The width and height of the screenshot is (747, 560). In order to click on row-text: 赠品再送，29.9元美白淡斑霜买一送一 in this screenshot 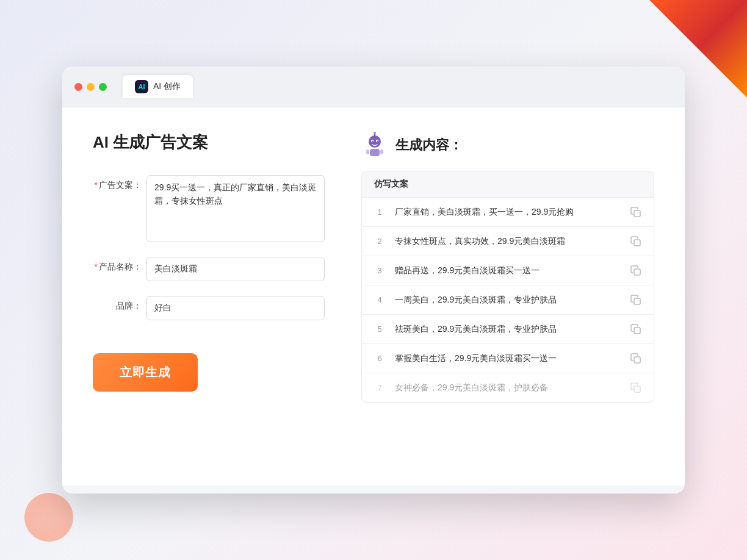, I will do `click(508, 271)`.